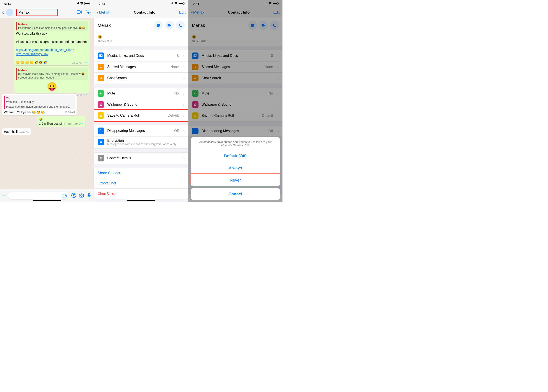 The height and width of the screenshot is (392, 548). Describe the element at coordinates (175, 67) in the screenshot. I see `row-value: None` at that location.